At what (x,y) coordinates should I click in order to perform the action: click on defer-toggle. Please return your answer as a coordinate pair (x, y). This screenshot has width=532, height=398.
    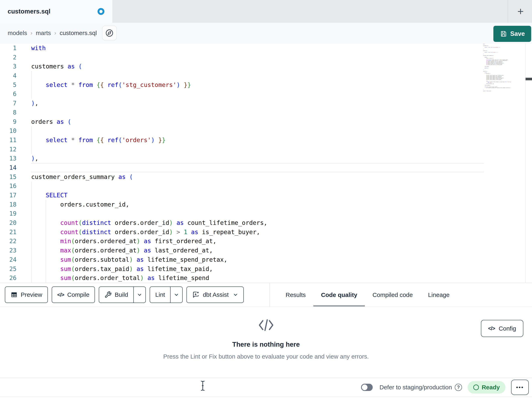
    Looking at the image, I should click on (367, 387).